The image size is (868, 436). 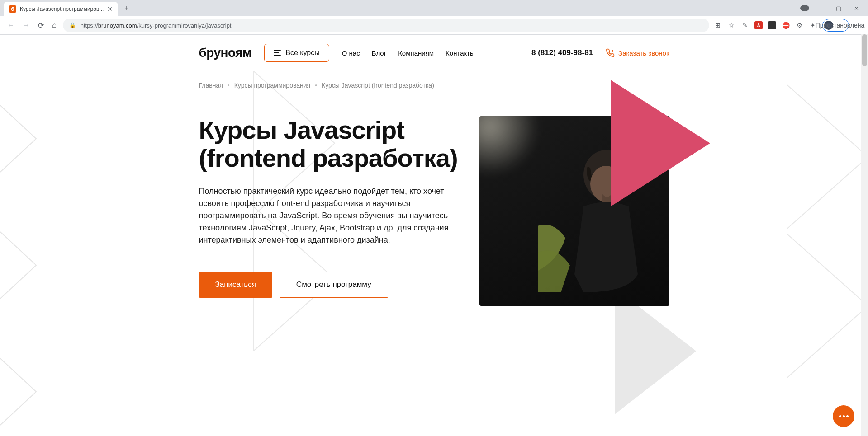 What do you see at coordinates (434, 85) in the screenshot?
I see `breadcrumbs: Главная • Курсы программирования • Курсы…` at bounding box center [434, 85].